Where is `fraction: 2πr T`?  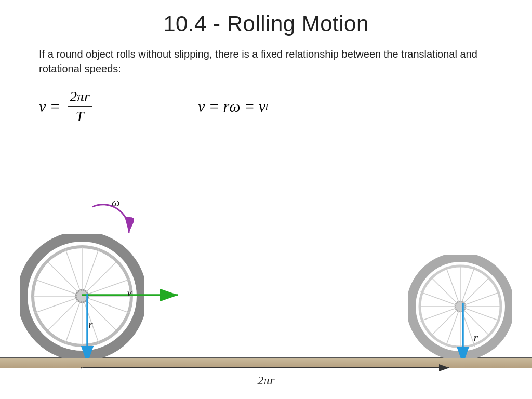
fraction: 2πr T is located at coordinates (80, 107).